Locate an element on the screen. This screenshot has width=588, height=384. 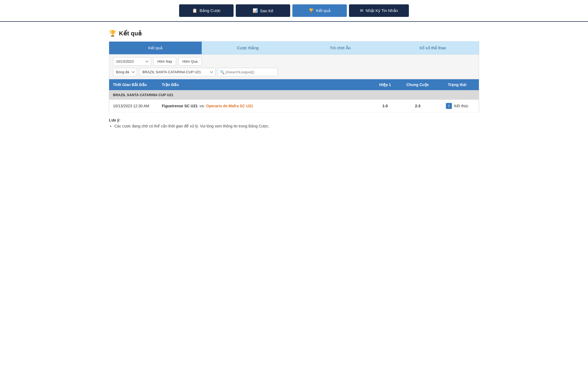
tab-cuoc-thang: Cược thắng is located at coordinates (248, 48).